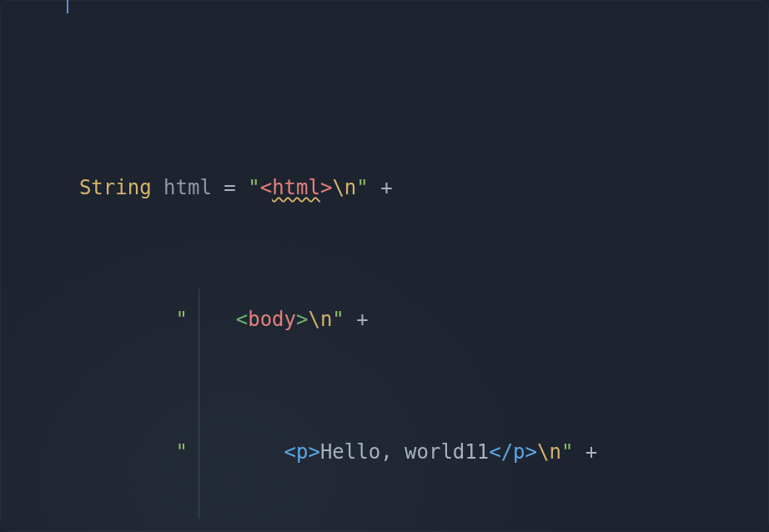  What do you see at coordinates (199, 404) in the screenshot?
I see `indent-guide` at bounding box center [199, 404].